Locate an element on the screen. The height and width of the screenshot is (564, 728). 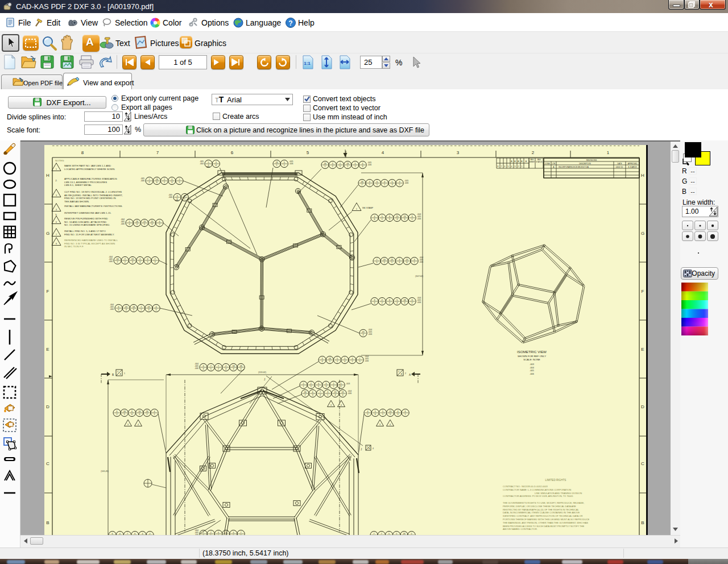
svg-text: H is located at coordinates (48, 175).